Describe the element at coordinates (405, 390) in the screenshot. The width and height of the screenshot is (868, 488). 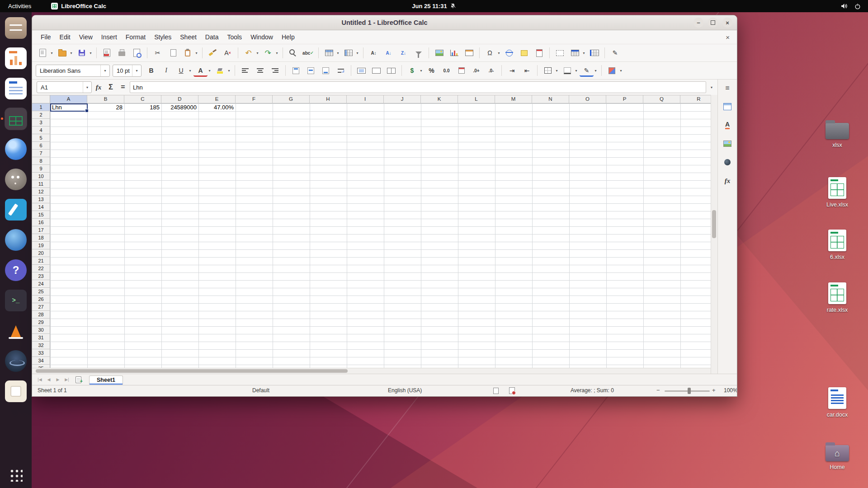
I see `language-status: English (USA)` at that location.